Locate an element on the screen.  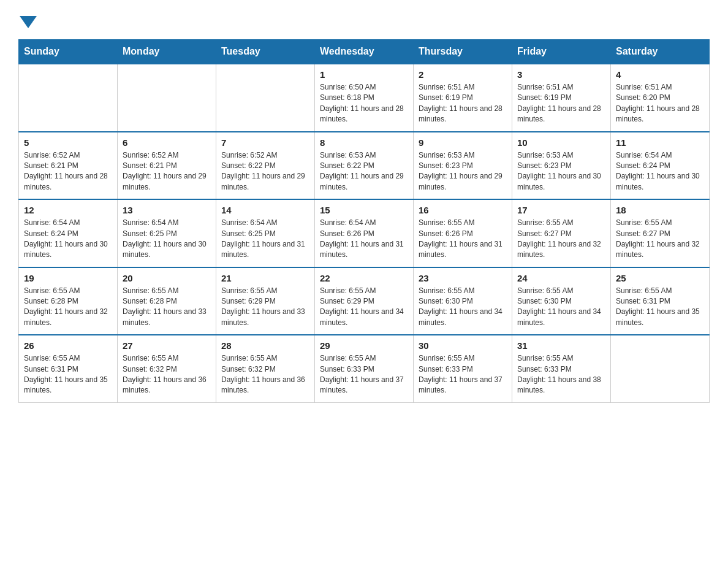
day-number: 18 is located at coordinates (660, 210).